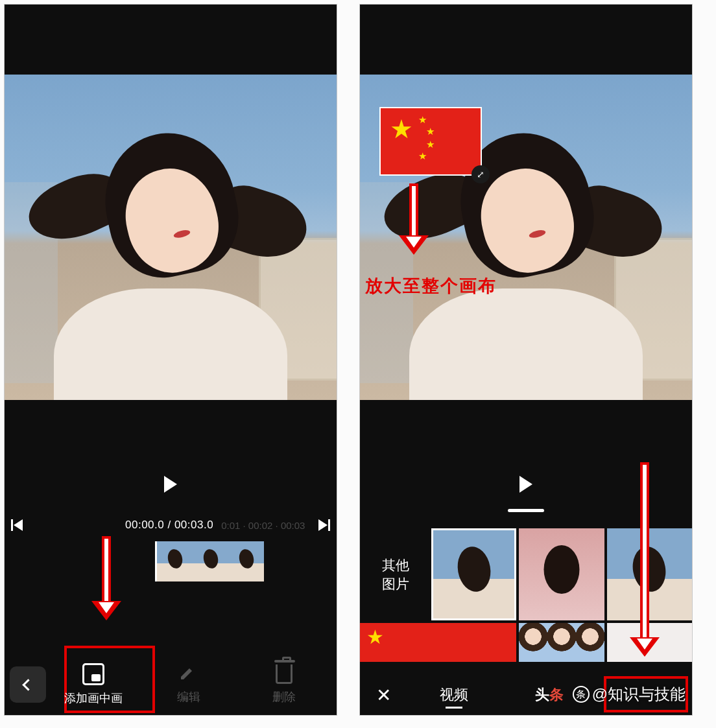  What do you see at coordinates (18, 525) in the screenshot?
I see `skip-start-icon` at bounding box center [18, 525].